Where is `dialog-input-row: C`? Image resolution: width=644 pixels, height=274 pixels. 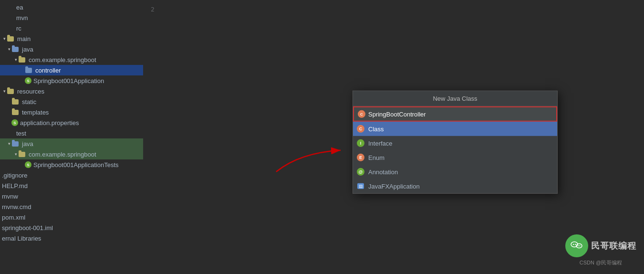 dialog-input-row: C is located at coordinates (455, 114).